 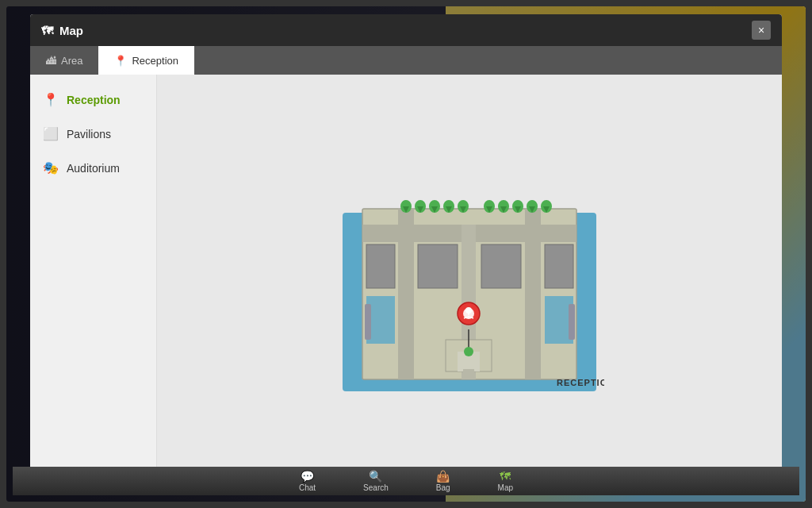 I want to click on sidebar-item-reception: 📍 Reception, so click(x=94, y=100).